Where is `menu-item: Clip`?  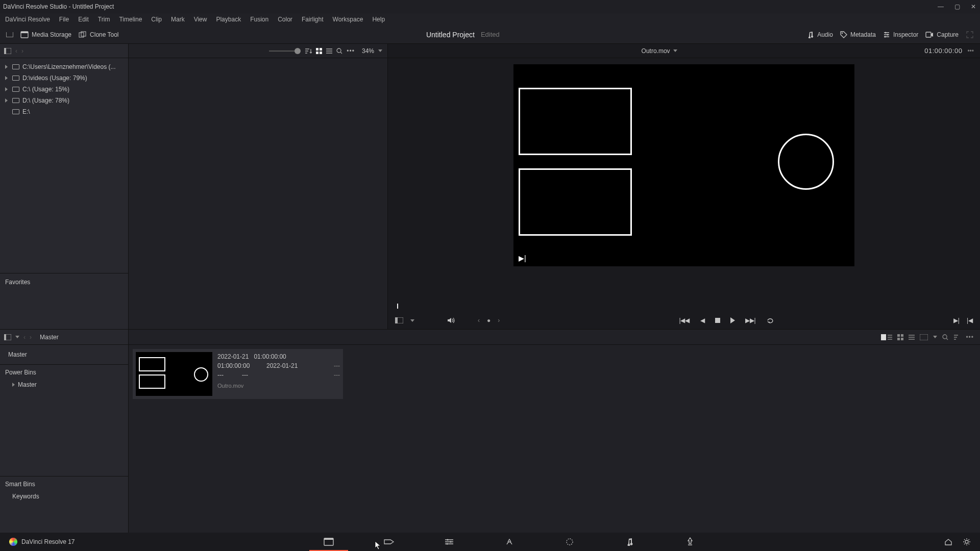
menu-item: Clip is located at coordinates (156, 19).